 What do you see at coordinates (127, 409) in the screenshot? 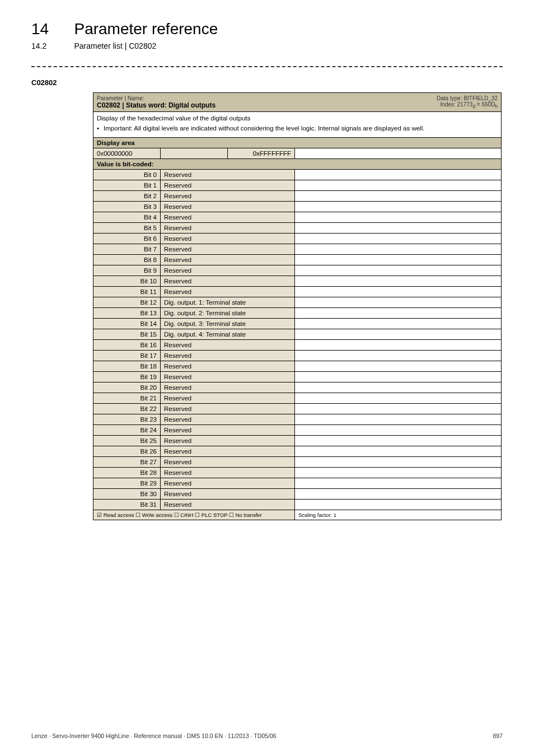
I see `bit-label: Bit 22` at bounding box center [127, 409].